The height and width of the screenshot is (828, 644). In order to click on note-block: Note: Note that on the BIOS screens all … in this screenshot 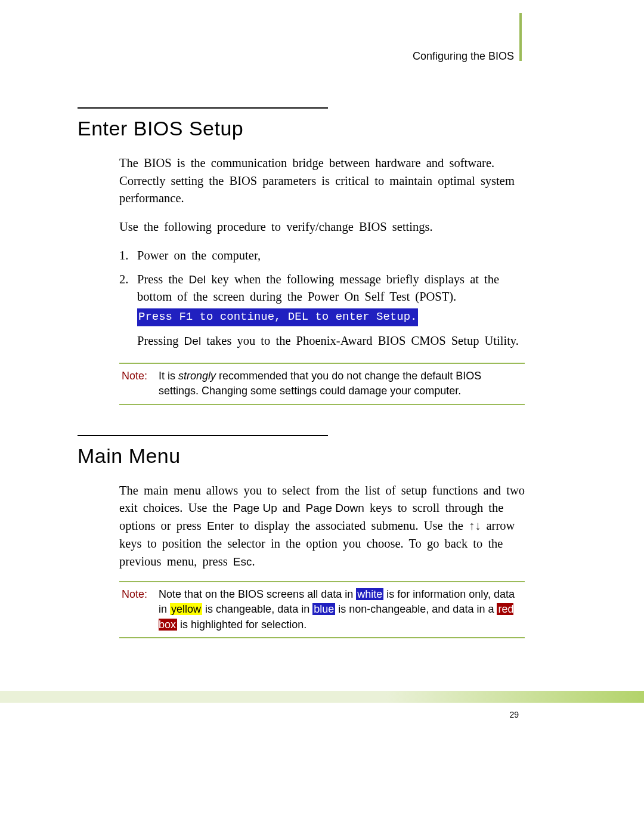, I will do `click(322, 610)`.